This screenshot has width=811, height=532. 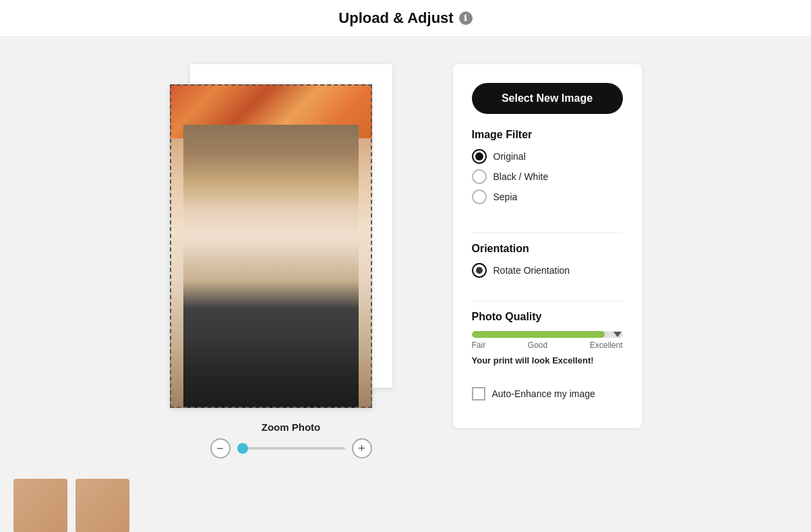 I want to click on page-title: Upload & Adjust, so click(x=396, y=18).